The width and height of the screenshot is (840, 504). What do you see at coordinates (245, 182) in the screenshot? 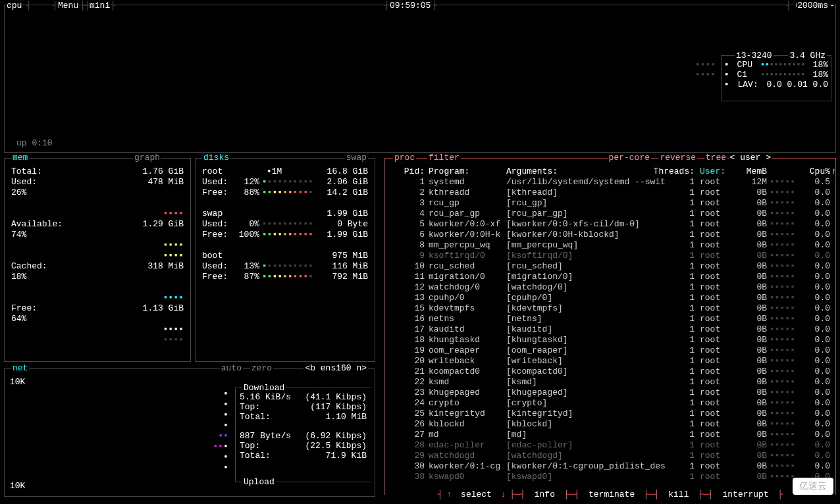
I see `disk-root-used-pct: 12%` at bounding box center [245, 182].